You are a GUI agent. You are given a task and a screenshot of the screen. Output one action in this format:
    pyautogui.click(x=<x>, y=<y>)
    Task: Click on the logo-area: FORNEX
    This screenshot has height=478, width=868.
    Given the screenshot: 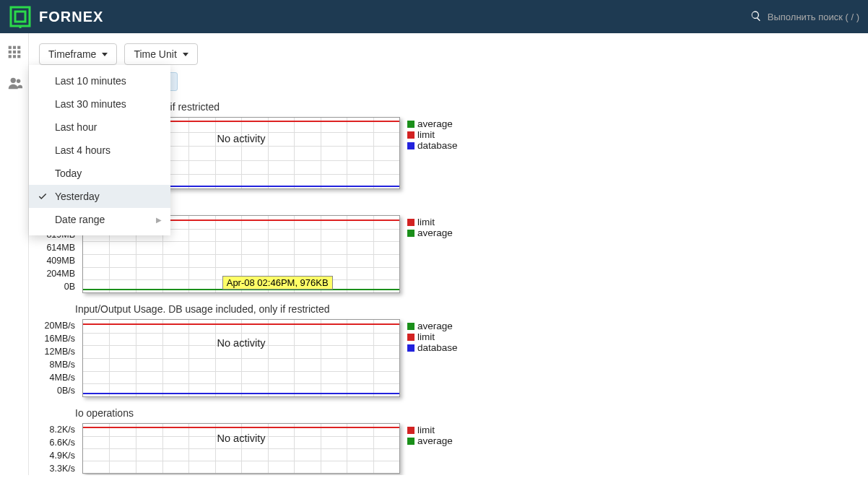 What is the action you would take?
    pyautogui.click(x=56, y=17)
    